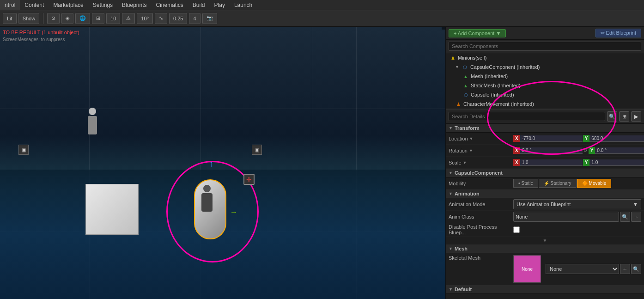 This screenshot has width=644, height=299. Describe the element at coordinates (545, 116) in the screenshot. I see `search-details-bar: 🔍 ⊞ ▶` at that location.